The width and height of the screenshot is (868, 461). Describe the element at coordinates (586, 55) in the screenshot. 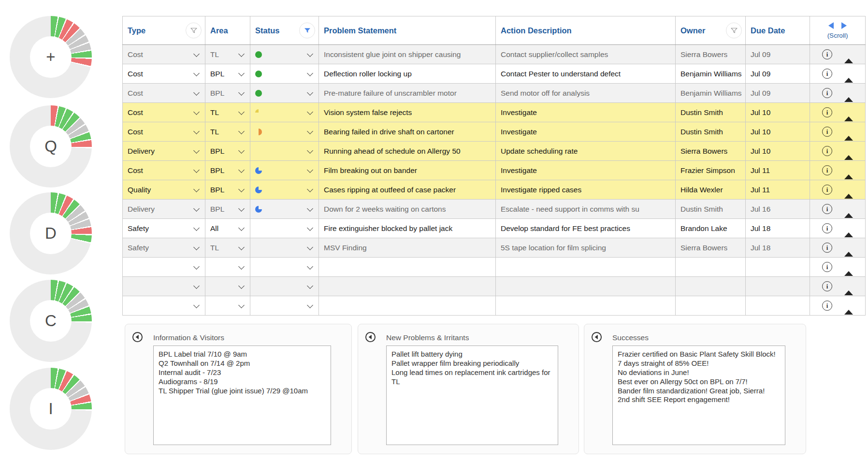

I see `action-cell: Contact supplier/collect samples` at that location.